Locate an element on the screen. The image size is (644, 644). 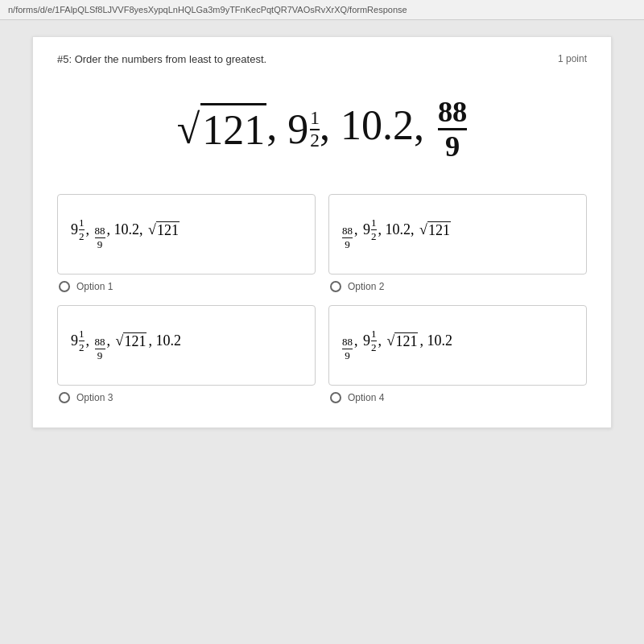
option-2-box: 88 9 , 9 1 2 , 10.2, √ is located at coordinates (457, 234).